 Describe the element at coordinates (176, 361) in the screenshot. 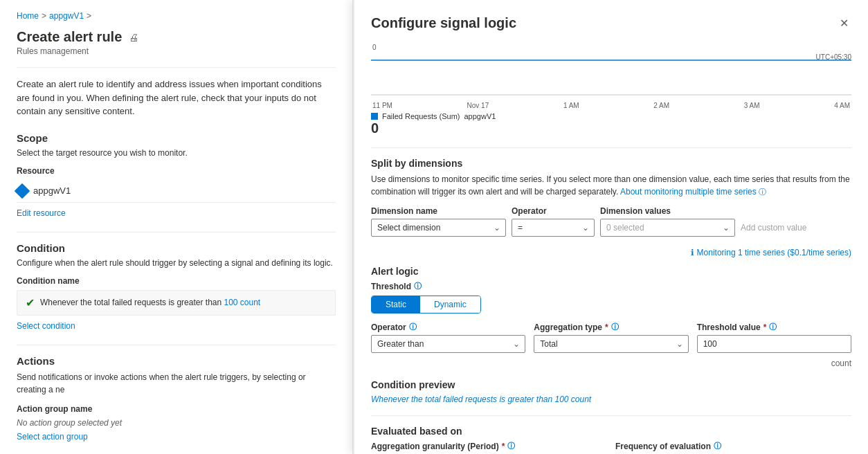

I see `actions-title: Actions` at that location.